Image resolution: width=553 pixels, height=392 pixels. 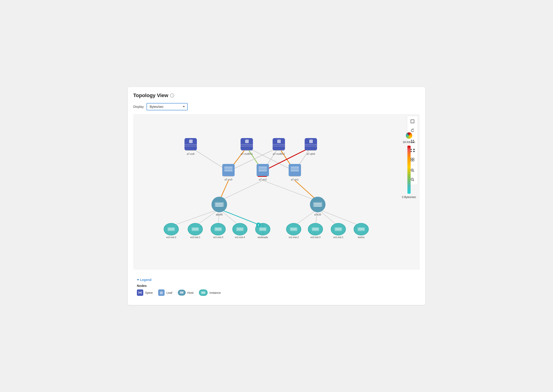 What do you see at coordinates (276, 107) in the screenshot?
I see `display-toolbar: Display Bytes/sec Packets/sec Errors/sec` at bounding box center [276, 107].